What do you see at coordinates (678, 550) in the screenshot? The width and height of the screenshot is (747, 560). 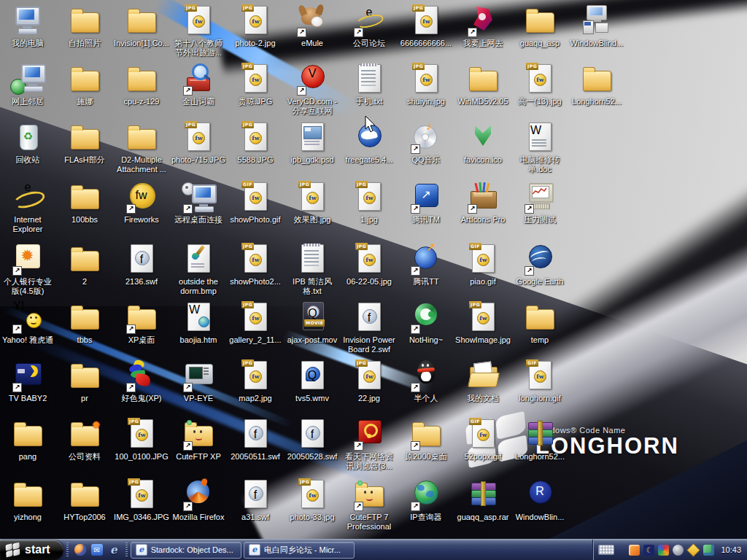 I see `volume-tray-icon` at bounding box center [678, 550].